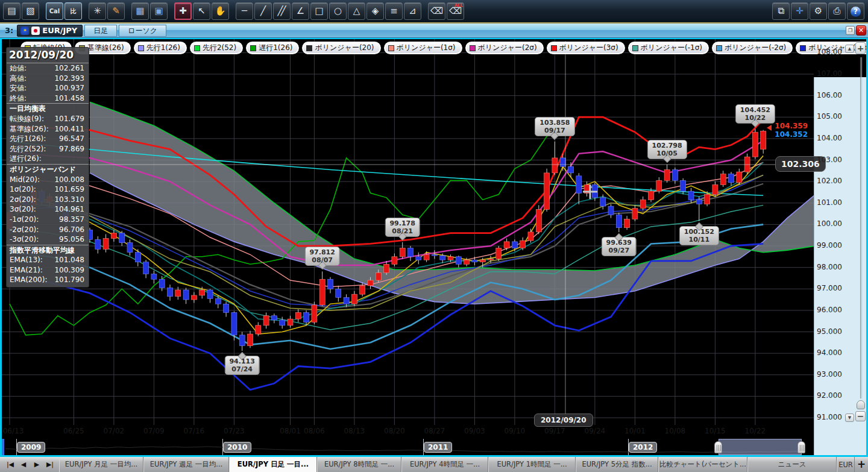 The image size is (868, 472). I want to click on data-tooltip-panel: 2012/09/20 始値:102.261高値:102.393安値:100.93…, so click(48, 168).